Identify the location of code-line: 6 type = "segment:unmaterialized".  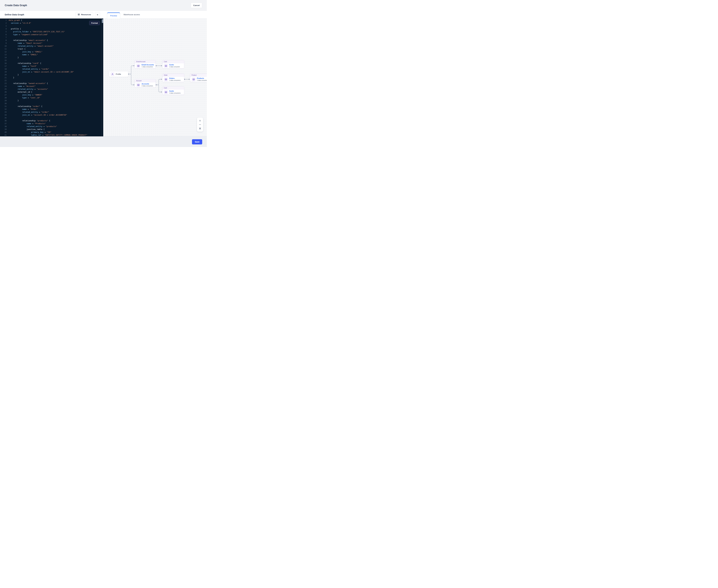
(52, 35).